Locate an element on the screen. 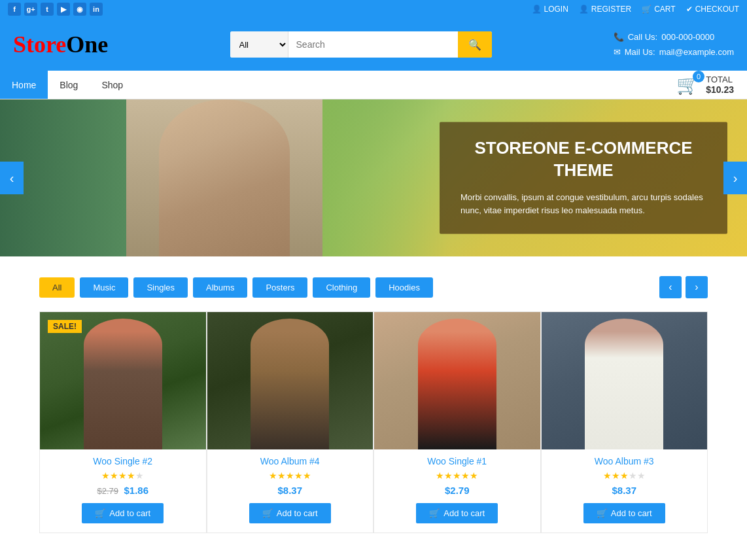  cart-add-icon-1: 🛒 is located at coordinates (100, 513).